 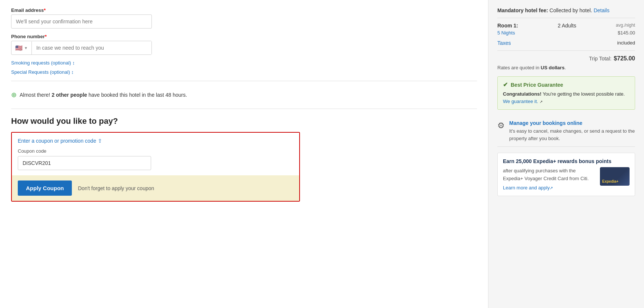 I want to click on rewards-box: Earn 25,000 Expedia+ rewards bonus point…, so click(x=566, y=174).